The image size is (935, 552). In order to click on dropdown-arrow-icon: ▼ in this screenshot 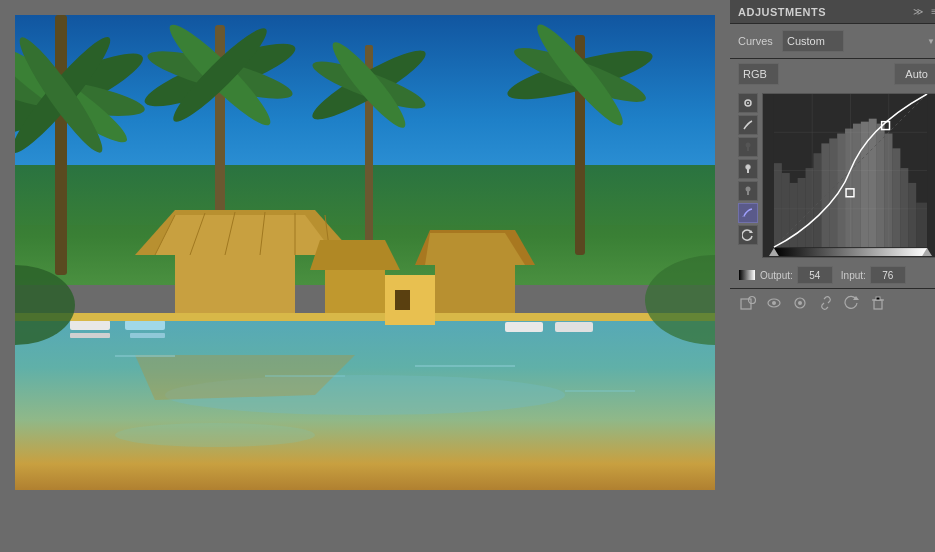, I will do `click(931, 42)`.